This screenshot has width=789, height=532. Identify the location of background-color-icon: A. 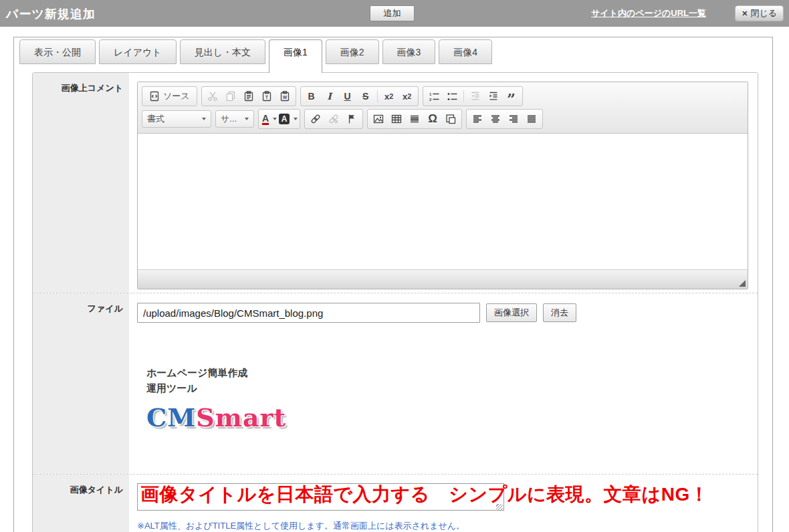
(288, 119).